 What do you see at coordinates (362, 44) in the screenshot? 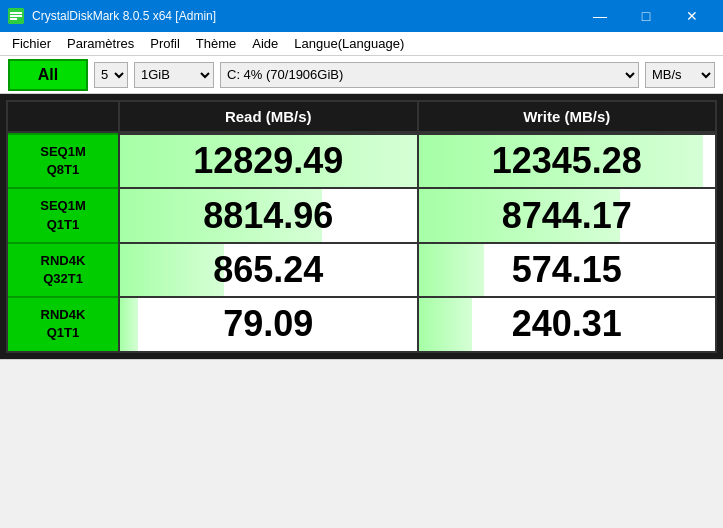
I see `menu-bar: Fichier Paramètres Profil Thème Aide Lan…` at bounding box center [362, 44].